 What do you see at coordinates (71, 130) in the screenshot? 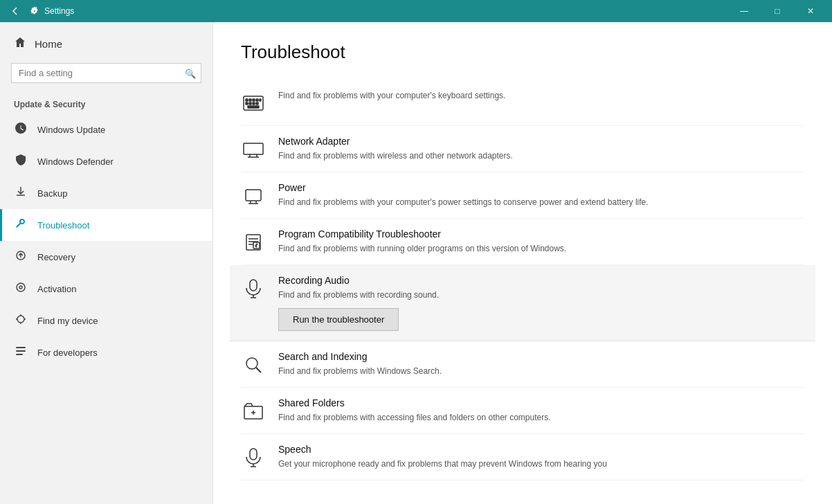
I see `sidebar-item-label: Windows Update` at bounding box center [71, 130].